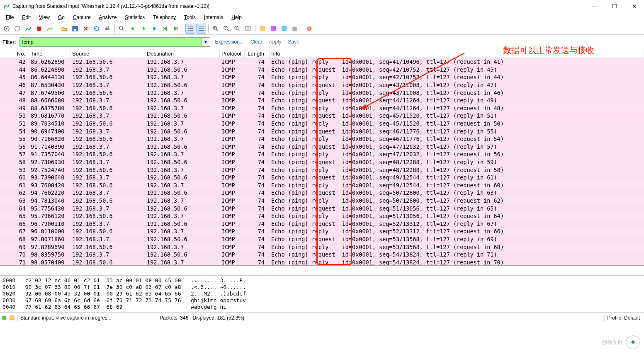 The image size is (644, 361). I want to click on filter-input, so click(111, 42).